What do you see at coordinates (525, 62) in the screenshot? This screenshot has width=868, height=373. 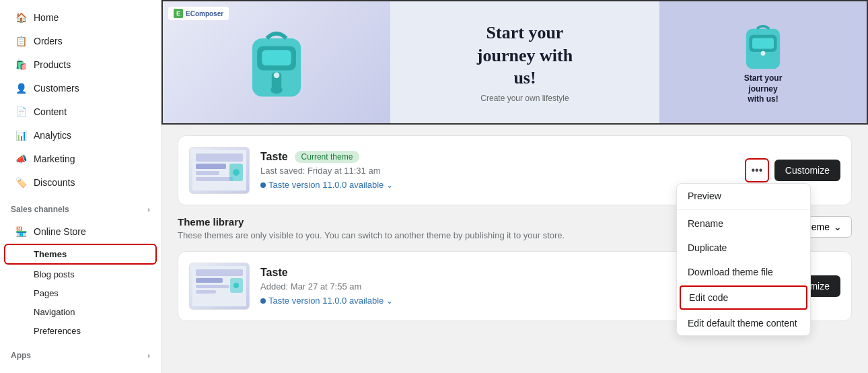 I see `hero-middle-panel: Start yourjourney withus! Create your ow…` at bounding box center [525, 62].